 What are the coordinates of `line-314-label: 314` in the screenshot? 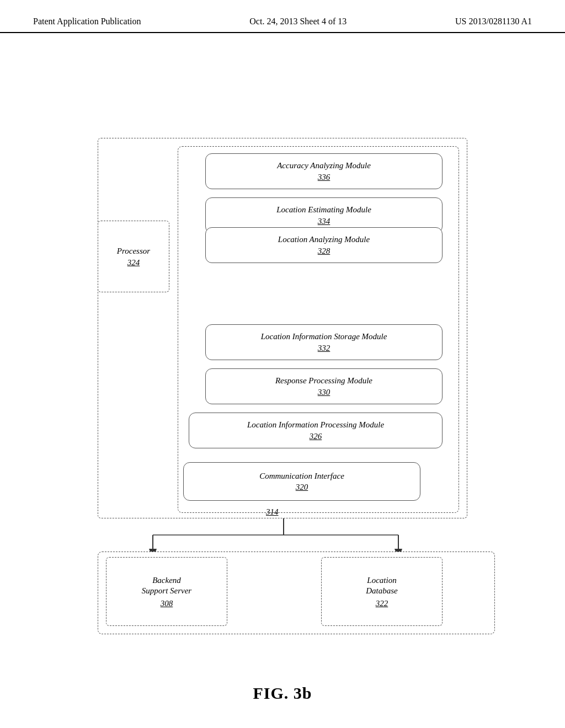 It's located at (273, 512).